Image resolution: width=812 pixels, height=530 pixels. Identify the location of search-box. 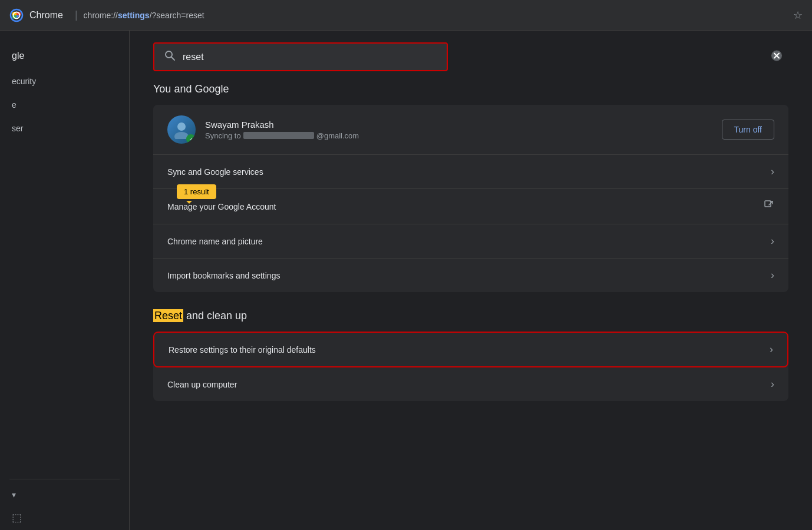
(301, 57).